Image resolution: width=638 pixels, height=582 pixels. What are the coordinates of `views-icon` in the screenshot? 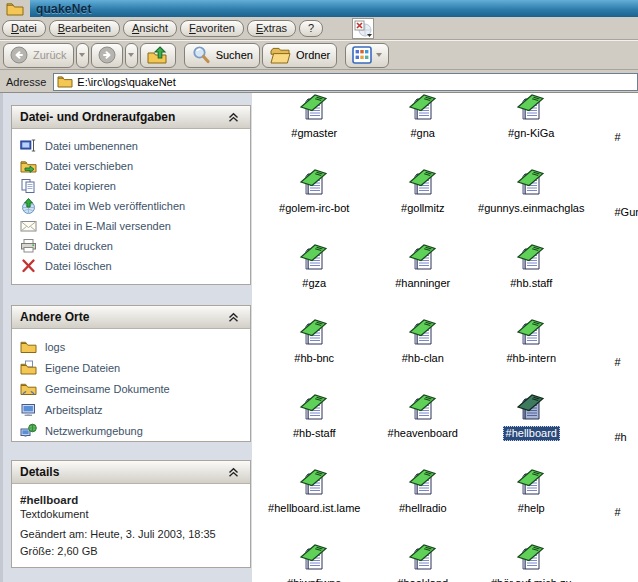 It's located at (362, 55).